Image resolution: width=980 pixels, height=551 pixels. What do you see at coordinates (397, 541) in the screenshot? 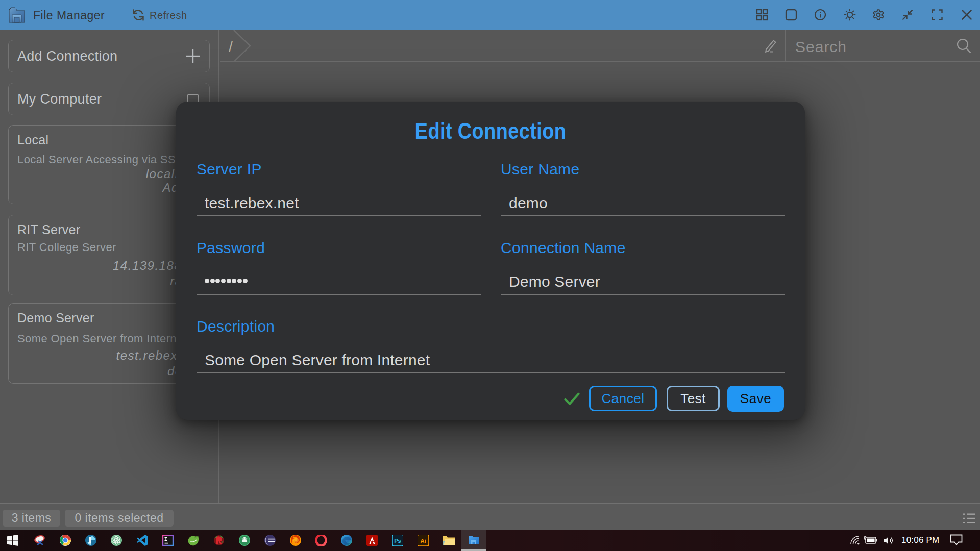
I see `svg-text: Ps` at bounding box center [397, 541].